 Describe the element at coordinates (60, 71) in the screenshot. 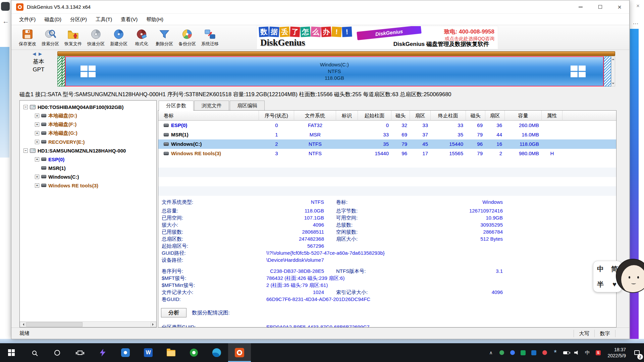

I see `esp-partition-segment` at that location.